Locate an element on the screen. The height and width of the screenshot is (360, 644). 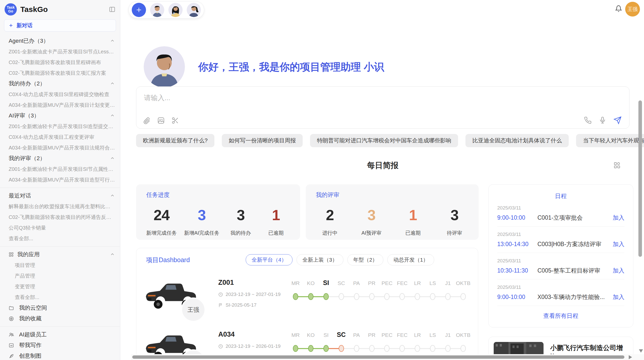
chat-input: 请输入... is located at coordinates (383, 98).